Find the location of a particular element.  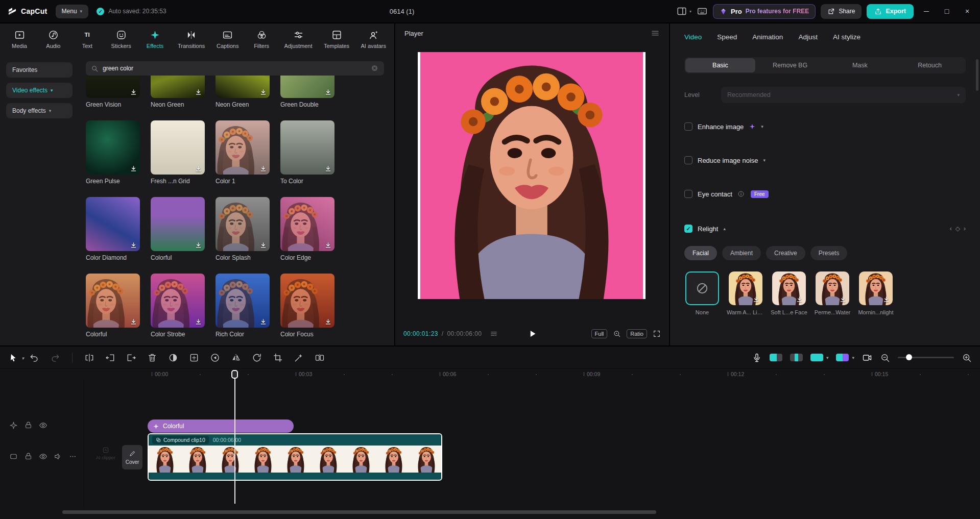

effect-item: Green Vision is located at coordinates (113, 92).